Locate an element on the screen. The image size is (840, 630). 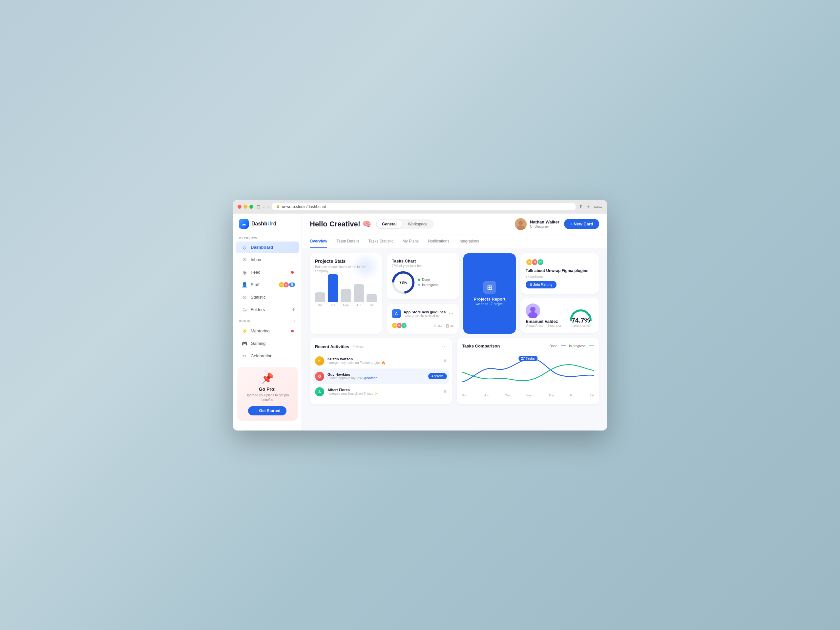
logo: ☁ DashbUrd is located at coordinates (267, 226).